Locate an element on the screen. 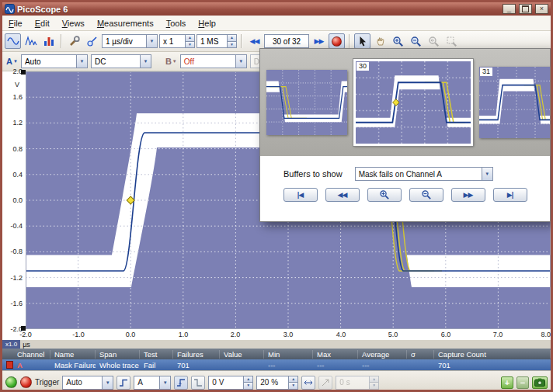 The width and height of the screenshot is (553, 392). y-axis-label: -1.2 is located at coordinates (12, 278).